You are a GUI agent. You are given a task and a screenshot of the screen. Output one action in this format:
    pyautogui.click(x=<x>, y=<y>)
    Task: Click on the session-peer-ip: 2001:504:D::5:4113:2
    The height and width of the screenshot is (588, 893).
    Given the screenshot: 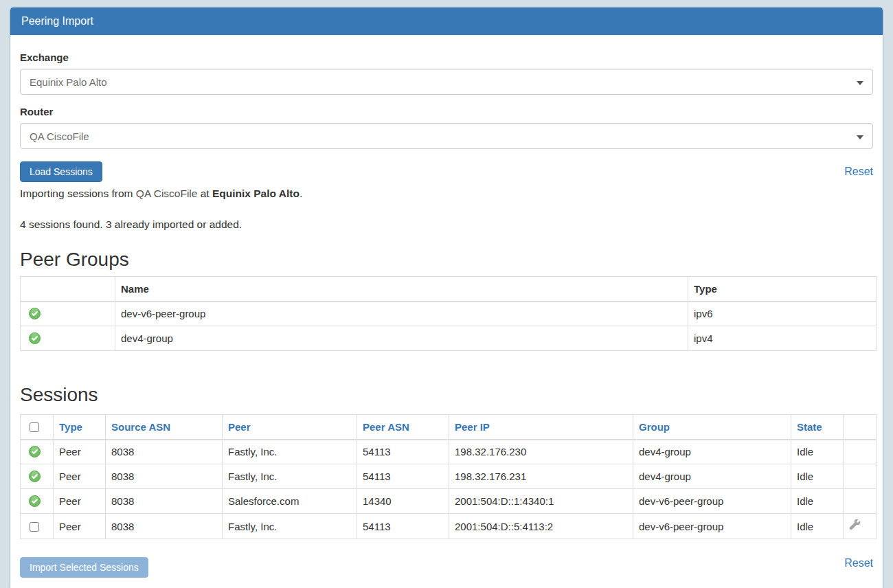 What is the action you would take?
    pyautogui.click(x=541, y=526)
    